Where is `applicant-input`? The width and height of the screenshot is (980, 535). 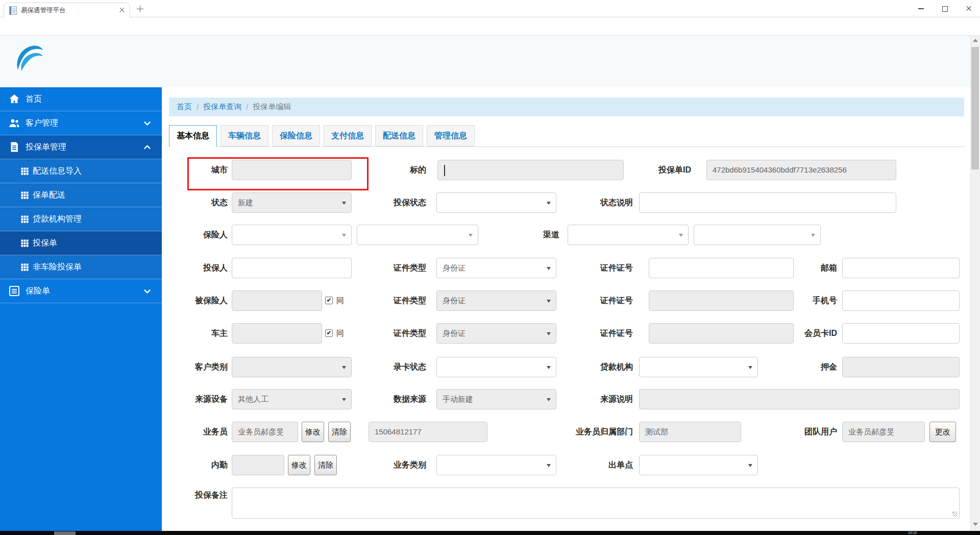 applicant-input is located at coordinates (292, 268).